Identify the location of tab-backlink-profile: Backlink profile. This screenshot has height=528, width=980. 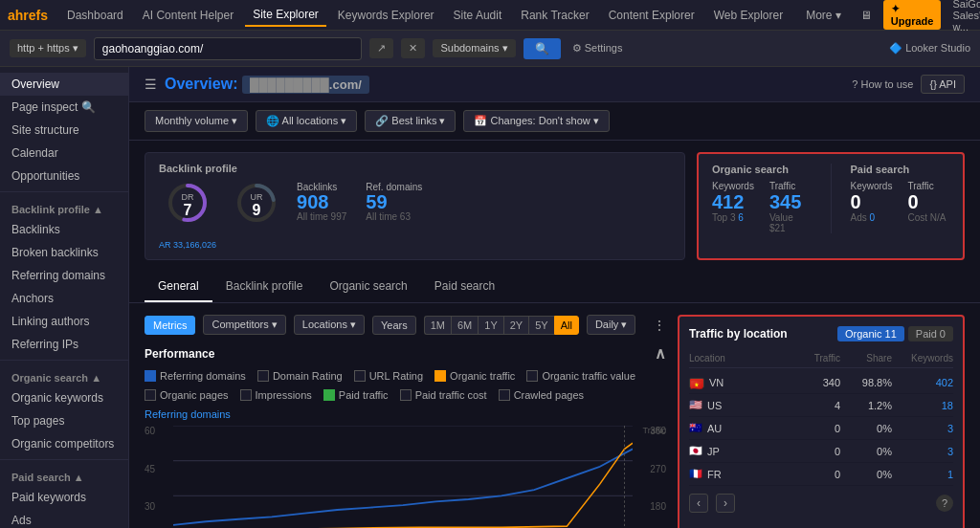
(264, 287).